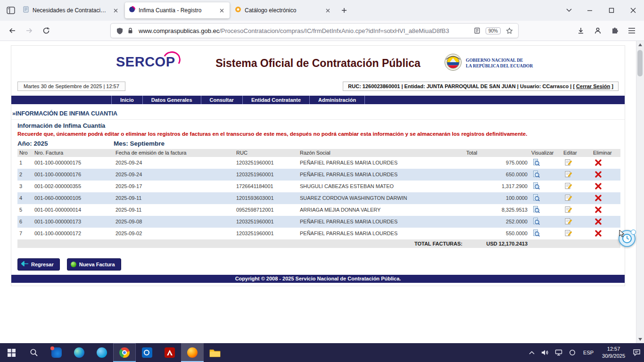 This screenshot has width=644, height=362. What do you see at coordinates (532, 353) in the screenshot?
I see `tray-expand-icon` at bounding box center [532, 353].